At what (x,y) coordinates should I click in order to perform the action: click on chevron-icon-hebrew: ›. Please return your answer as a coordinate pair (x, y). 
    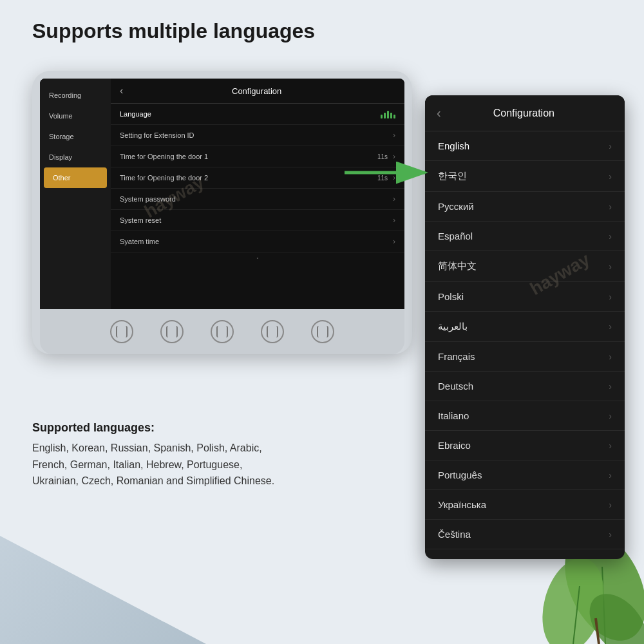
    Looking at the image, I should click on (611, 446).